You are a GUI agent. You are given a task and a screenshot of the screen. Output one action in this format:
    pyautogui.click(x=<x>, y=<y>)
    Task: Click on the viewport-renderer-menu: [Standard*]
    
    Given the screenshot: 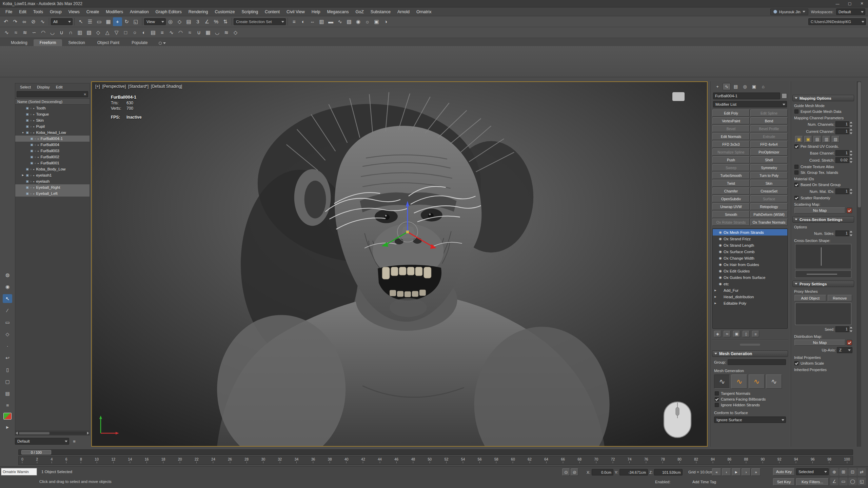 What is the action you would take?
    pyautogui.click(x=138, y=86)
    